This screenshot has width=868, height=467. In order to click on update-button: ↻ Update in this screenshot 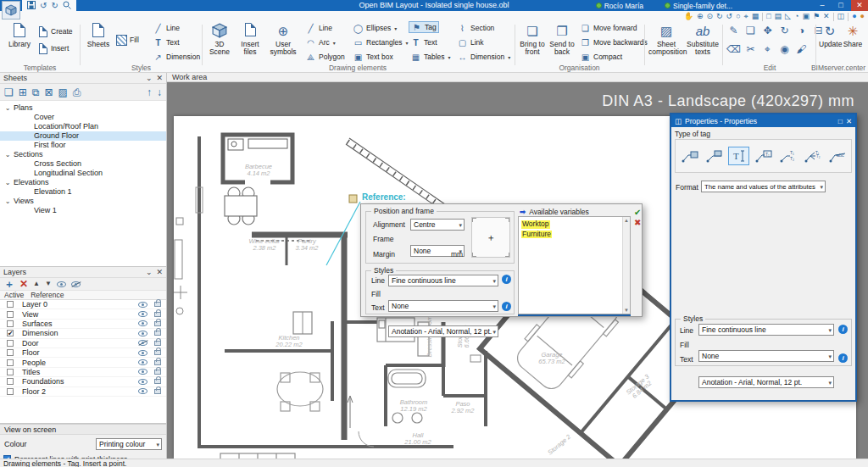, I will do `click(830, 36)`.